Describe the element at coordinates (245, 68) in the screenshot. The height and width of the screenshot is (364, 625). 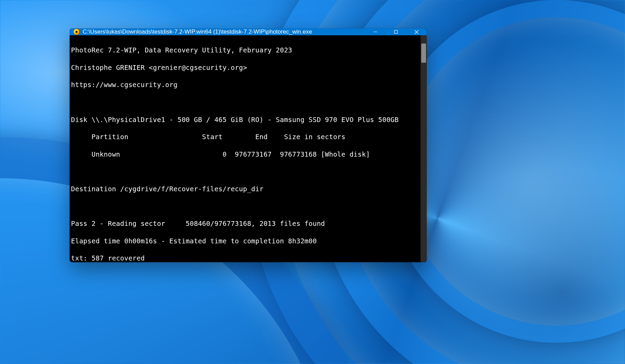
I see `author-line: Christophe GRENIER <grenier@cgsecurity.o…` at that location.